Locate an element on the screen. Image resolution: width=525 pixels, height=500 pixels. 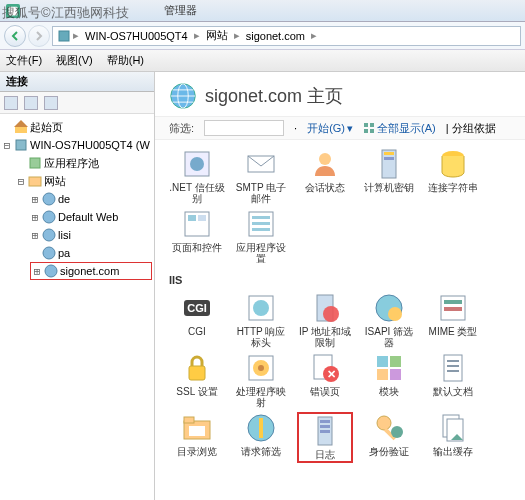
feature-modules: 模块 is located at coordinates (389, 380).